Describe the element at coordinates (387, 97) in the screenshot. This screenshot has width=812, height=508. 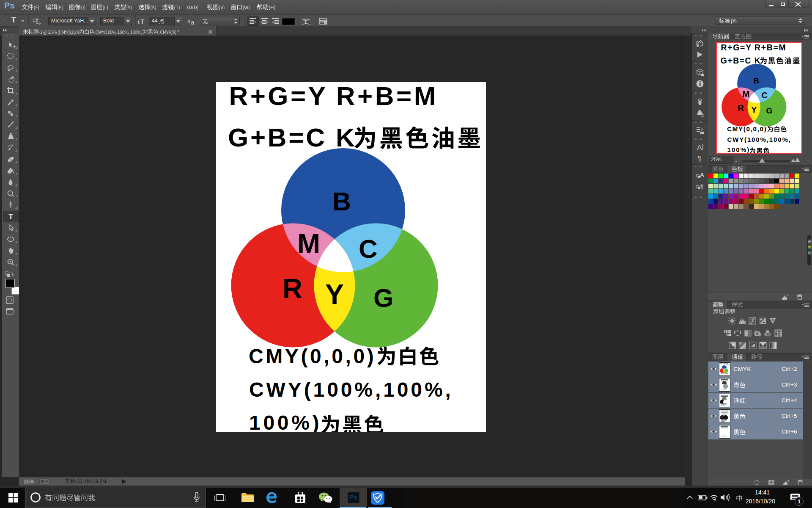
I see `svg-text: R+B=M` at that location.